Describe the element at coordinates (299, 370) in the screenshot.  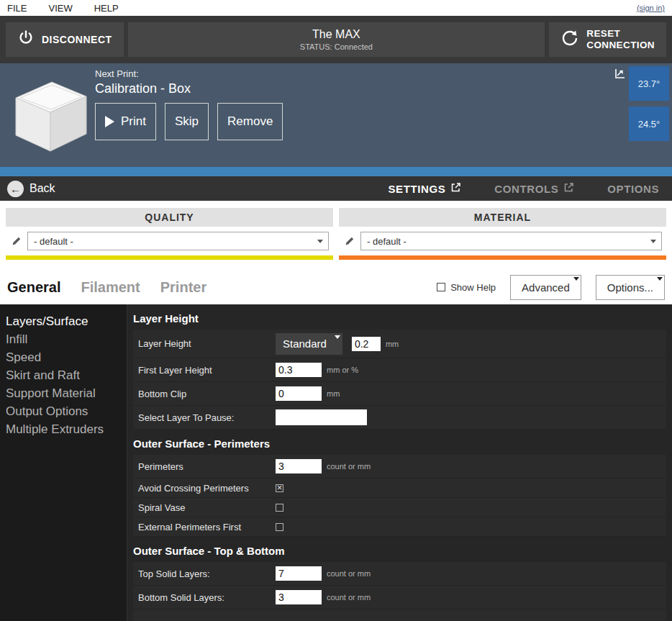
I see `first-layer-height-input` at that location.